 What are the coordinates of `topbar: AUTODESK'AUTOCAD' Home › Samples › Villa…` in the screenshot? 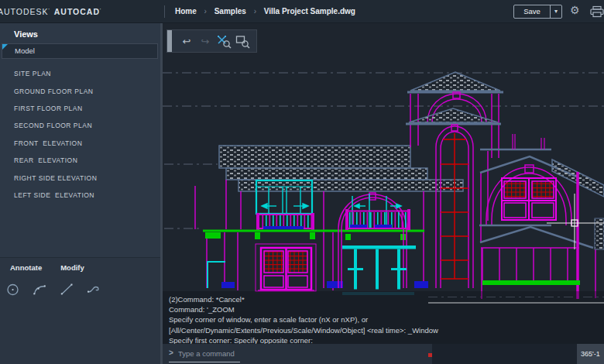 It's located at (302, 12).